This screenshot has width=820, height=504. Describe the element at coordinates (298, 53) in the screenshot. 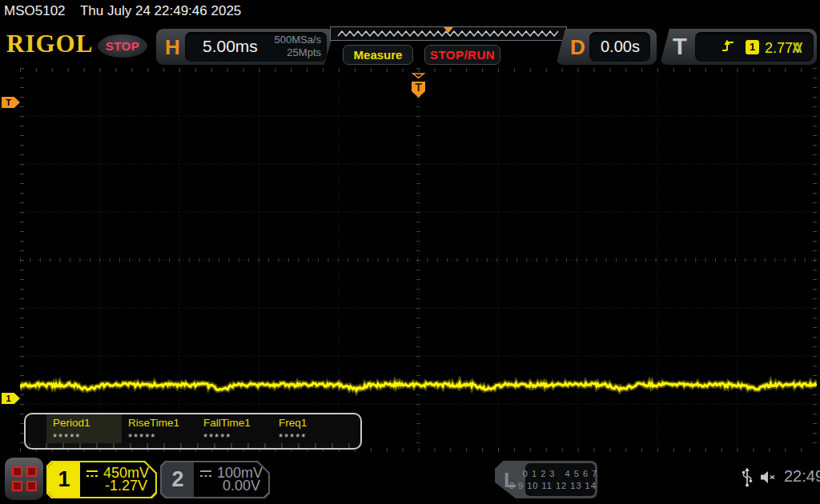

I see `memory-depth: 25Mpts` at that location.